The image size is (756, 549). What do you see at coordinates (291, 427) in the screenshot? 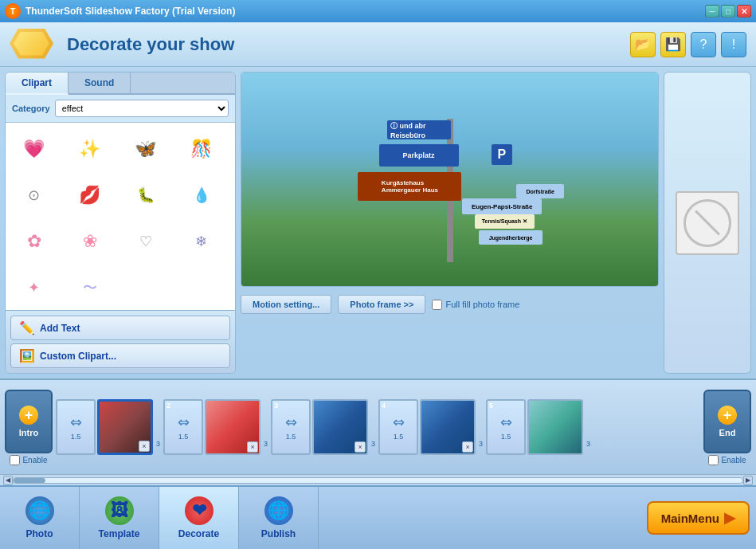
I see `slide-transition-3: 3 ⇔ 1.5` at bounding box center [291, 427].